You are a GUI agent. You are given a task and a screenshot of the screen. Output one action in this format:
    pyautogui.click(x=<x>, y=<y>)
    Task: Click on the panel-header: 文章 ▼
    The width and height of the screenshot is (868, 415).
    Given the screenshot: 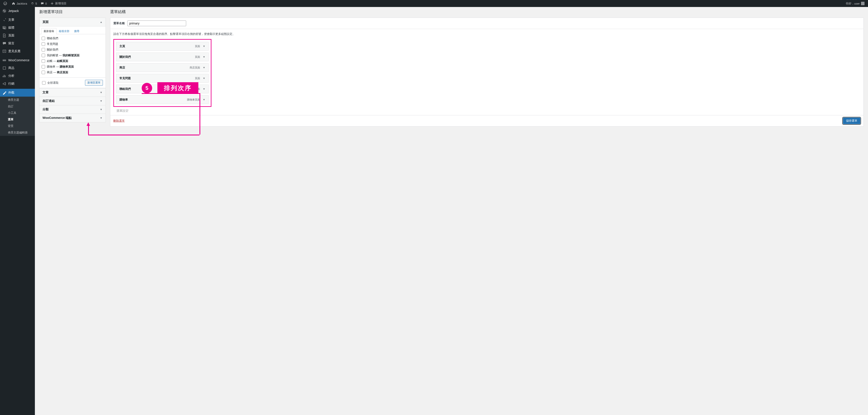 What is the action you would take?
    pyautogui.click(x=72, y=92)
    